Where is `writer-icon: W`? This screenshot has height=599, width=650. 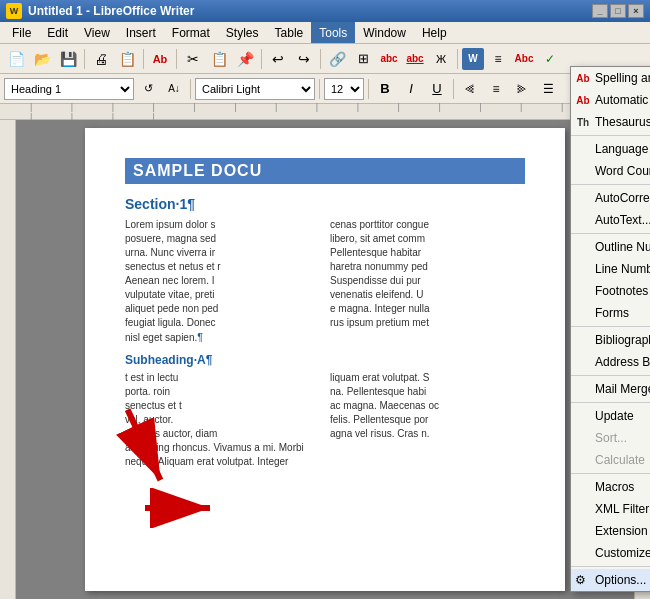 writer-icon: W is located at coordinates (473, 59).